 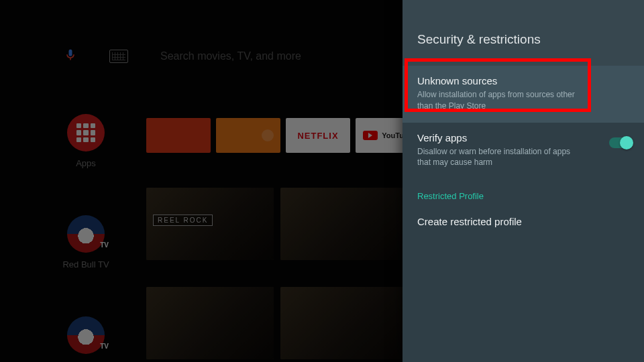 What do you see at coordinates (523, 33) in the screenshot?
I see `panel-title: Security & restrictions` at bounding box center [523, 33].